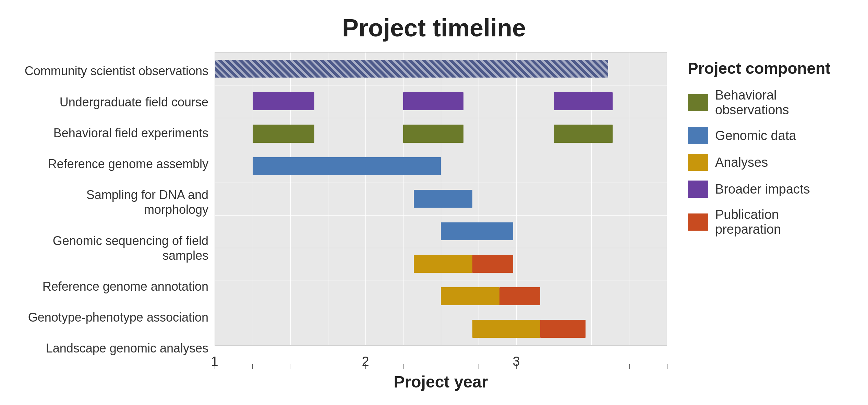 This screenshot has height=405, width=868. Describe the element at coordinates (119, 164) in the screenshot. I see `y-axis-label: Reference genome assembly` at that location.